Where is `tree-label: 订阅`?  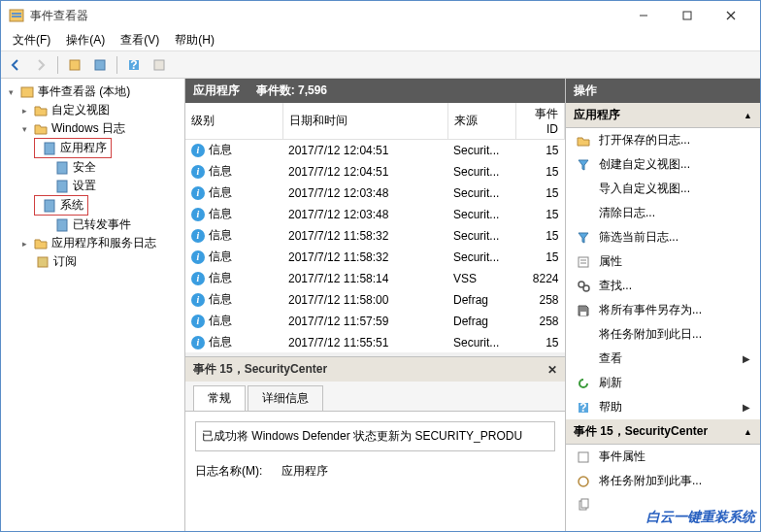
tree-label: 订阅 is located at coordinates (65, 262).